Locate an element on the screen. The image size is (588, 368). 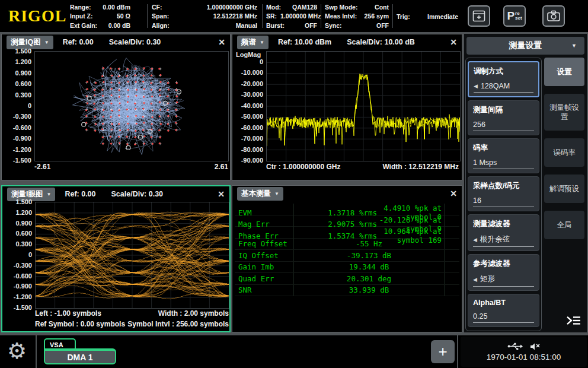
spectrum-scale-readout: Scale/Div: 10.00 dB is located at coordinates (381, 42).